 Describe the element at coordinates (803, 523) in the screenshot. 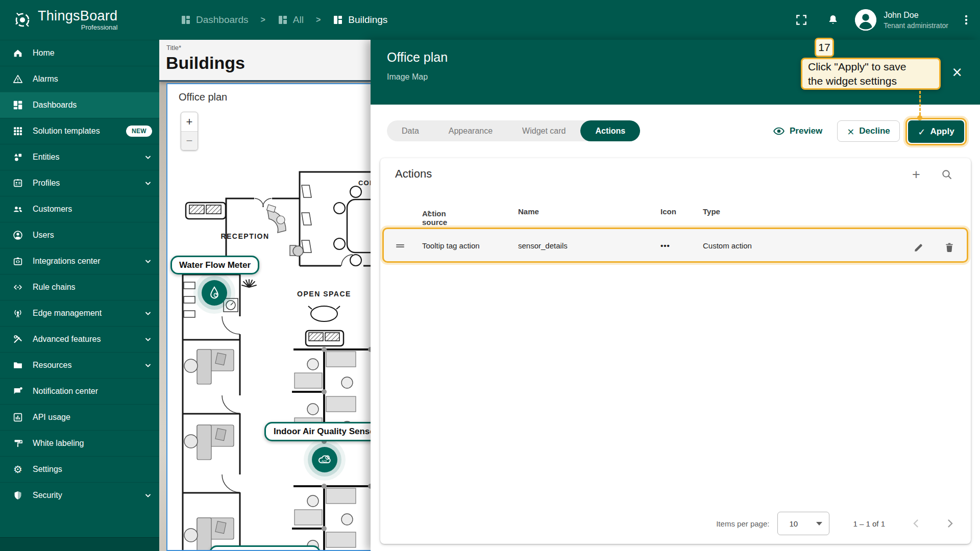

I see `items-per-page-select: 10` at that location.